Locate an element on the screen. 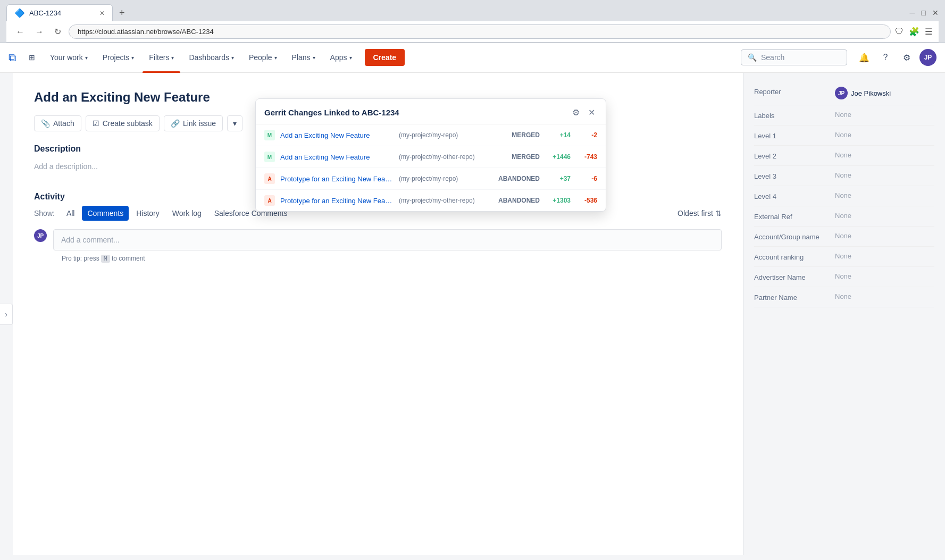 The width and height of the screenshot is (945, 560). gerrit-row1-status-icon: M is located at coordinates (270, 135).